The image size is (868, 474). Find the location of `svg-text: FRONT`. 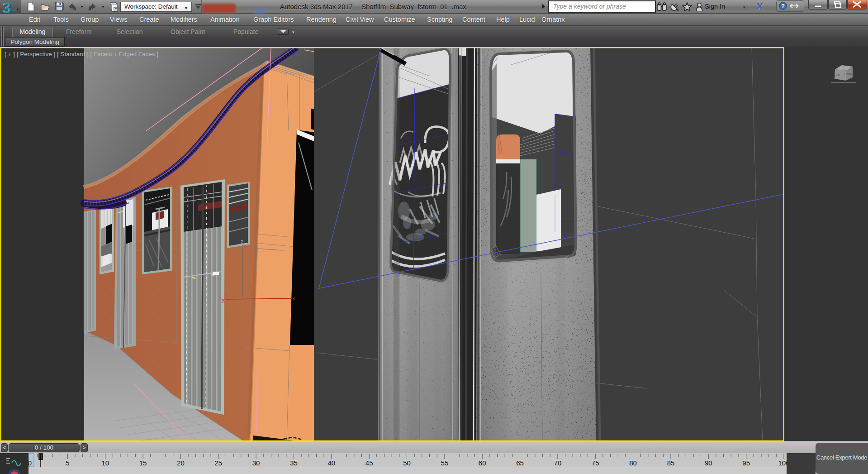

svg-text: FRONT is located at coordinates (849, 74).